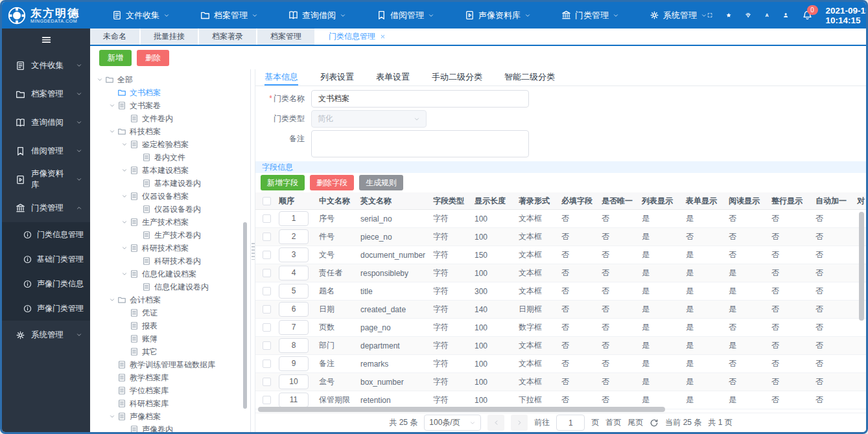 The height and width of the screenshot is (434, 868). What do you see at coordinates (170, 248) in the screenshot?
I see `tree-node: 科研技术档案` at bounding box center [170, 248].